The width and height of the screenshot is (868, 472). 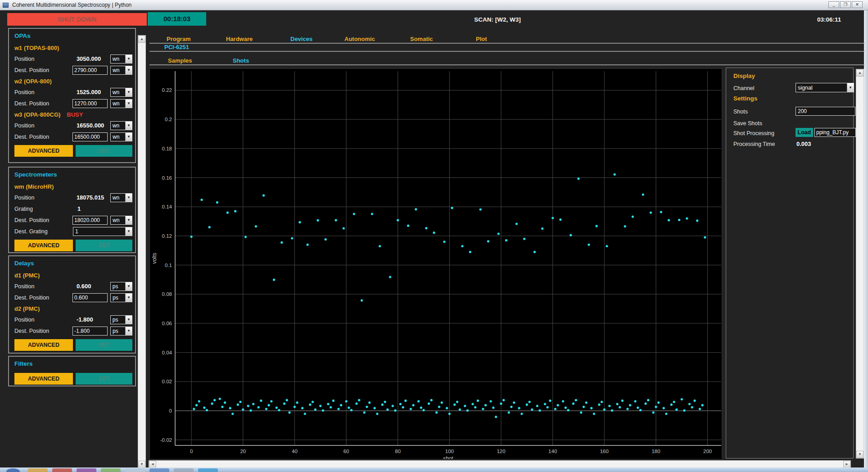 I want to click on svg-text: 0.14, so click(x=167, y=207).